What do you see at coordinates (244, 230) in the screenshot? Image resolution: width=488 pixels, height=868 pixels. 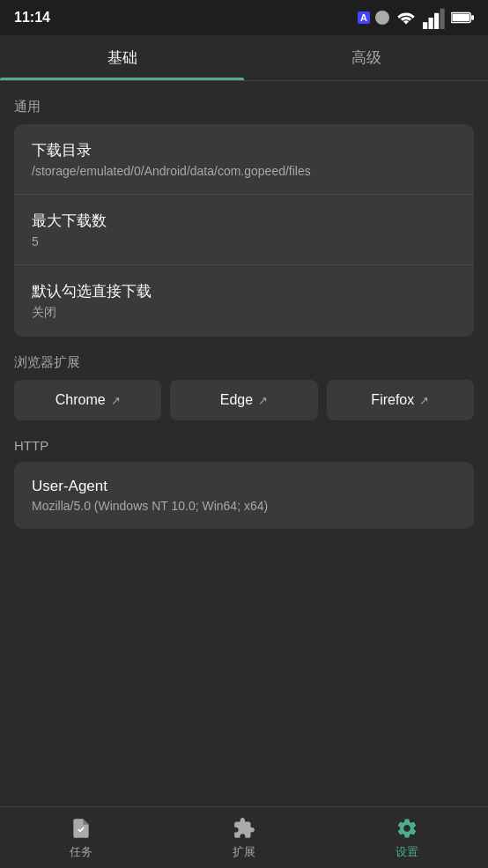 I see `max-downloads-item: 最大下载数 5` at bounding box center [244, 230].